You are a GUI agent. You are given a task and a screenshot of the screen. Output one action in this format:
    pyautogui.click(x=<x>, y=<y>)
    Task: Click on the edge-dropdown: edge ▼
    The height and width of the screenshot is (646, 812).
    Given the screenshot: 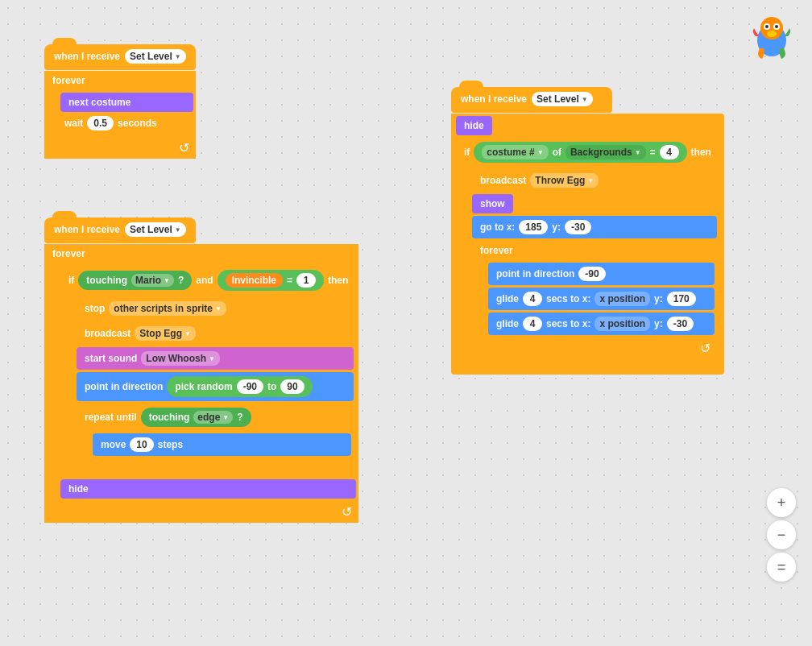 What is the action you would take?
    pyautogui.click(x=213, y=417)
    